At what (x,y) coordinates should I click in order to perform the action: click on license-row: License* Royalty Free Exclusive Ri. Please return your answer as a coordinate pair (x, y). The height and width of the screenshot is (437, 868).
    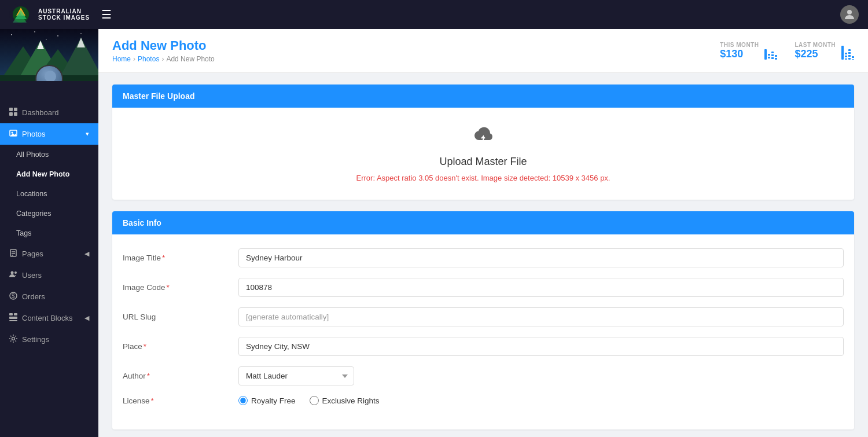
    Looking at the image, I should click on (483, 401).